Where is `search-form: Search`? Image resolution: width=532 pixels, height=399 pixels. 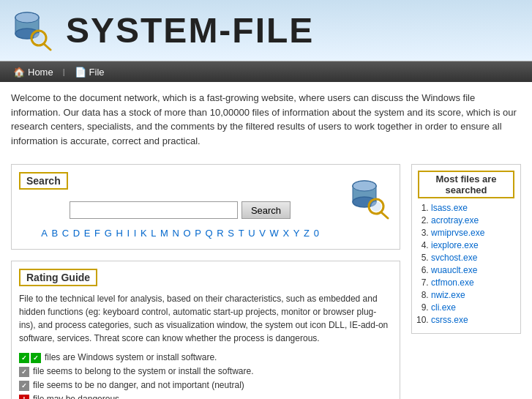
search-form: Search is located at coordinates (180, 210).